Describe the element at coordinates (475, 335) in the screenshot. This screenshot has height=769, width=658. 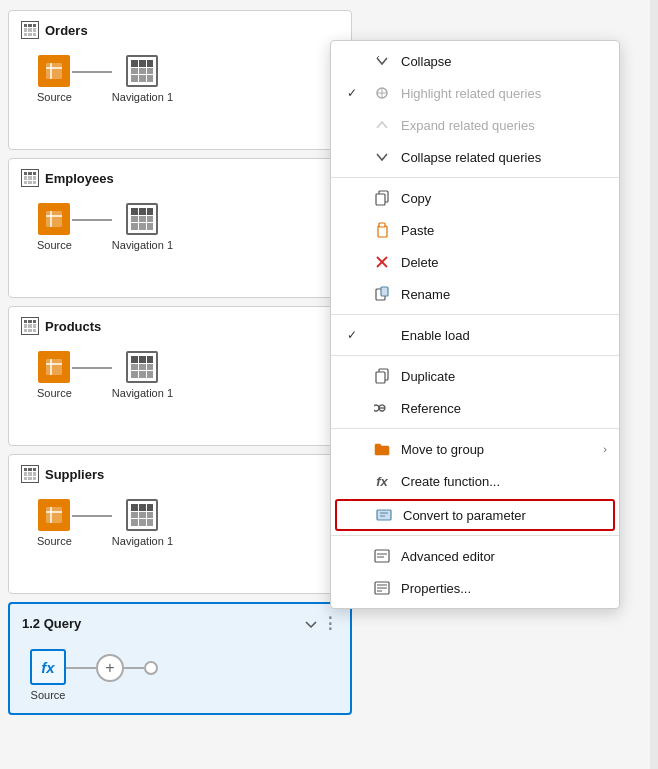
I see `menu-item-enable-load: ✓ Enable load` at that location.